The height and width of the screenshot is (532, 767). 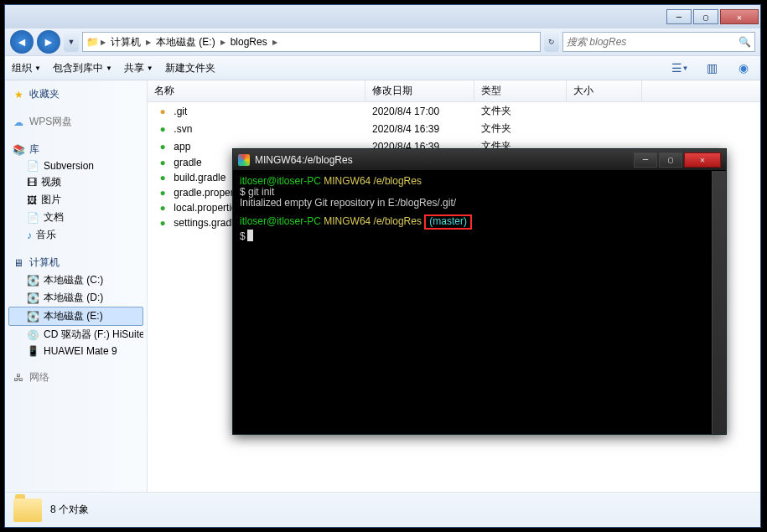 What do you see at coordinates (75, 199) in the screenshot?
I see `sidebar-item-pictures: 🖼图片` at bounding box center [75, 199].